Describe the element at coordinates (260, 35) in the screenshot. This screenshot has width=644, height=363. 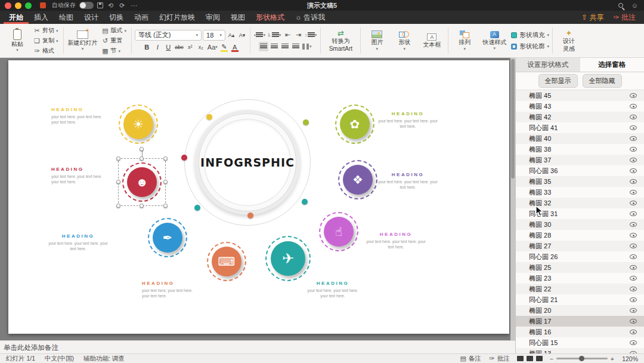
I see `bullets-button: •▾` at that location.